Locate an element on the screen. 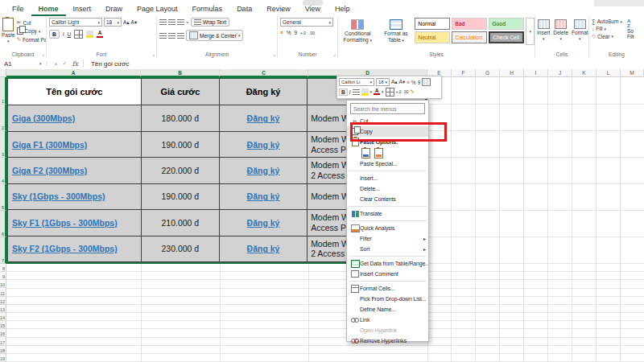 This screenshot has width=644, height=362. format-cells-button: Format▾ is located at coordinates (580, 29).